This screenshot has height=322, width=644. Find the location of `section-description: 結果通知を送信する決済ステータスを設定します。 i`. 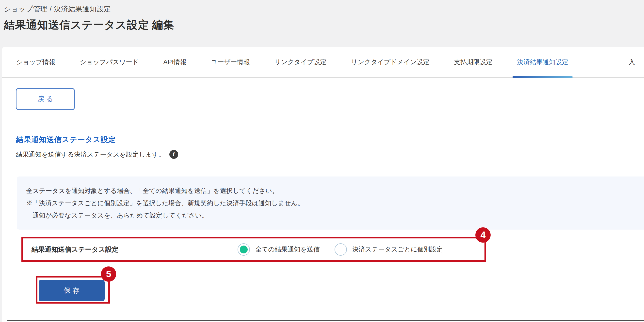

section-description: 結果通知を送信する決済ステータスを設定します。 i is located at coordinates (97, 154).